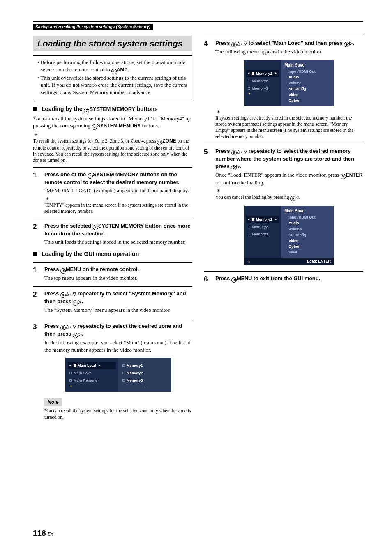 The height and width of the screenshot is (555, 392). Describe the element at coordinates (308, 65) in the screenshot. I see `gui2-title: Main Save` at that location.